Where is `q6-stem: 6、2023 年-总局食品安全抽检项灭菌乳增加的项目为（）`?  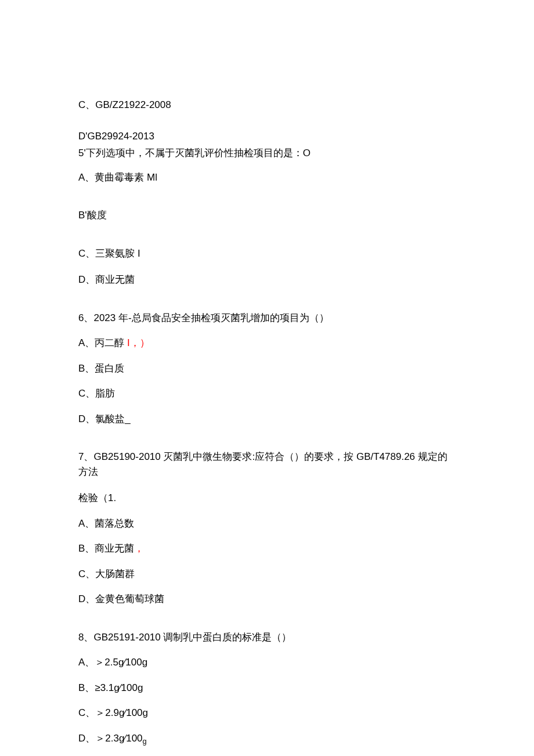 q6-stem: 6、2023 年-总局食品安全抽检项灭菌乳增加的项目为（） is located at coordinates (267, 318).